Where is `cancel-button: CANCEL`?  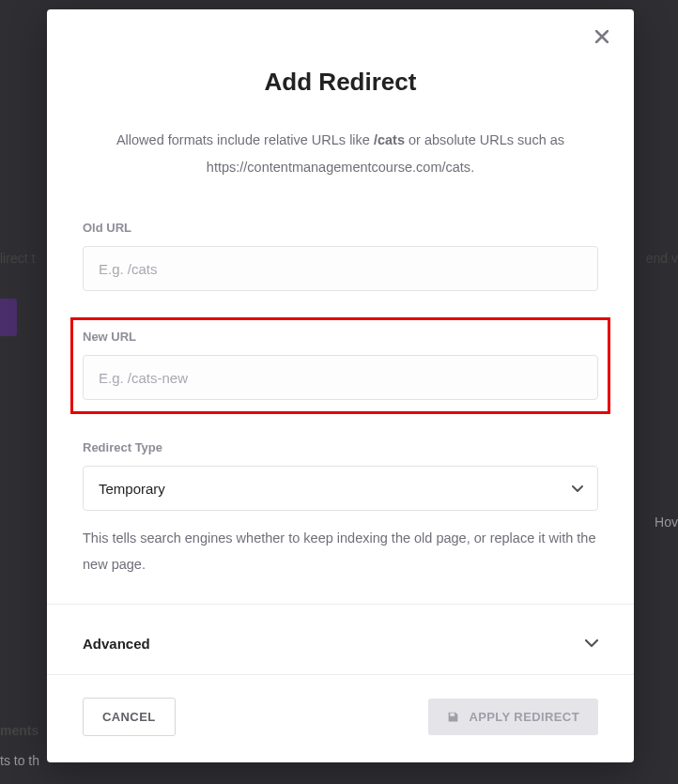
cancel-button: CANCEL is located at coordinates (130, 717).